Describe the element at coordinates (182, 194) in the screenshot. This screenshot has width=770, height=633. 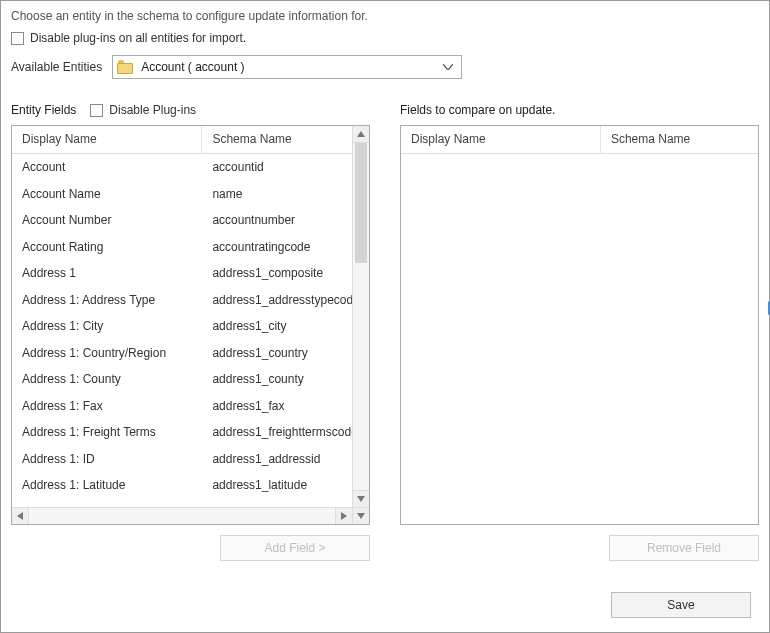
I see `table-row: Account Namename` at that location.